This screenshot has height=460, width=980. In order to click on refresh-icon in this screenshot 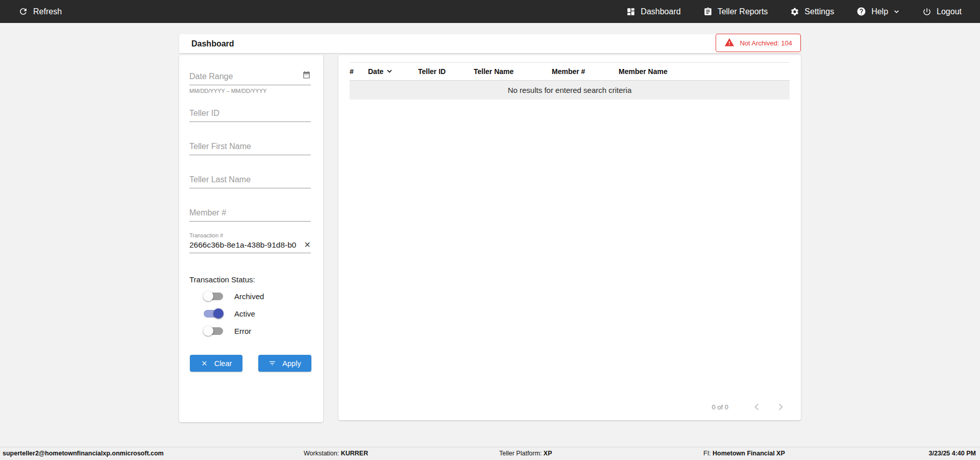, I will do `click(23, 11)`.